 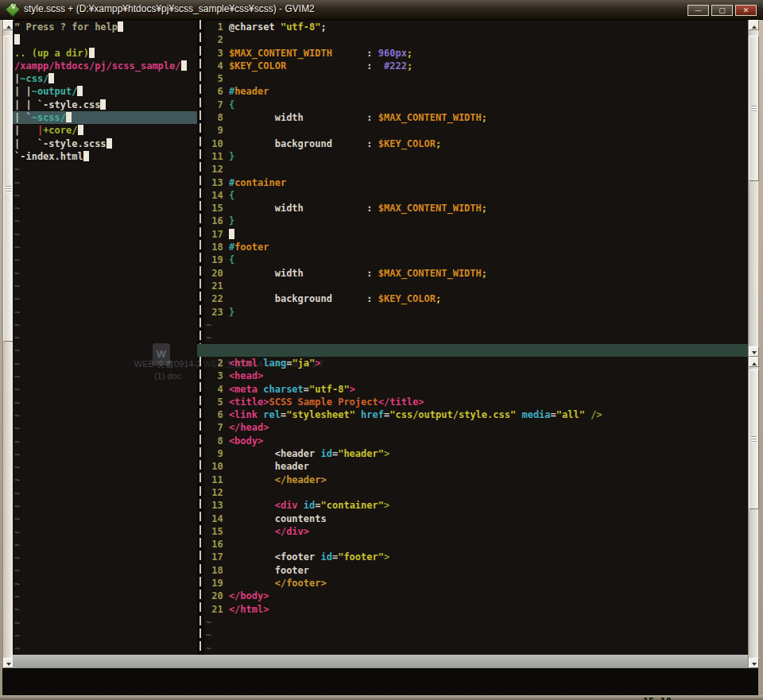 I want to click on code-line: 22 background : $KEY_COLOR;, so click(x=476, y=299).